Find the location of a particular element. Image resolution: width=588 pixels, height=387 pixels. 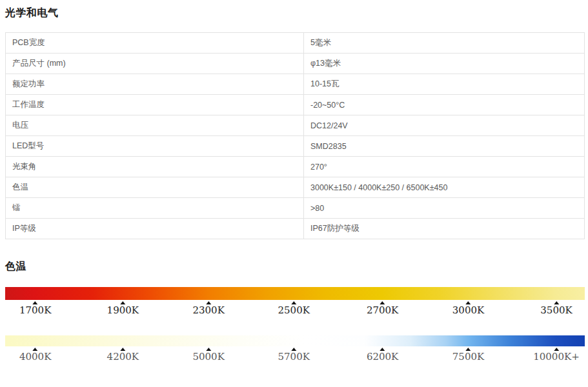

spec-row: 产品尺寸 (mm)φ13毫米 is located at coordinates (296, 64).